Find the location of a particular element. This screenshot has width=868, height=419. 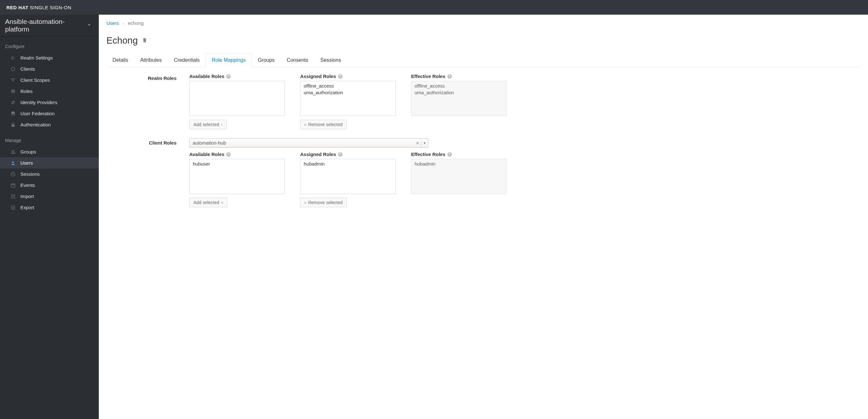

sidebar-configure-items: Realm SettingsClientsClient ScopesRolesI… is located at coordinates (49, 91).